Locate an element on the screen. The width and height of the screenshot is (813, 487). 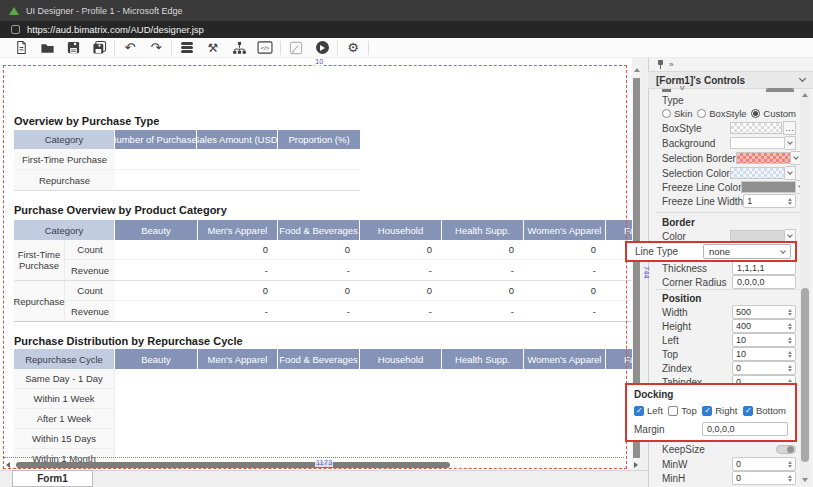
margin-input: 0,0,0,0 is located at coordinates (745, 429).